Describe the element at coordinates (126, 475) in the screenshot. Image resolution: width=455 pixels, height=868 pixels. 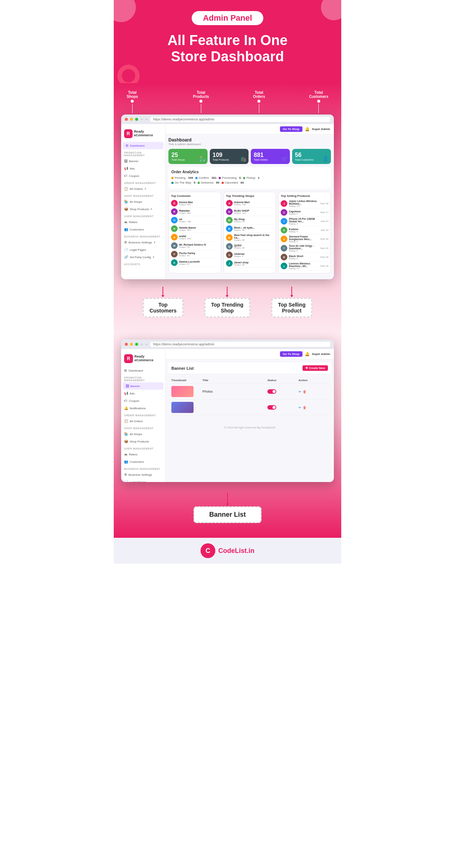
I see `b-biz-settings-icon: ⚙` at that location.